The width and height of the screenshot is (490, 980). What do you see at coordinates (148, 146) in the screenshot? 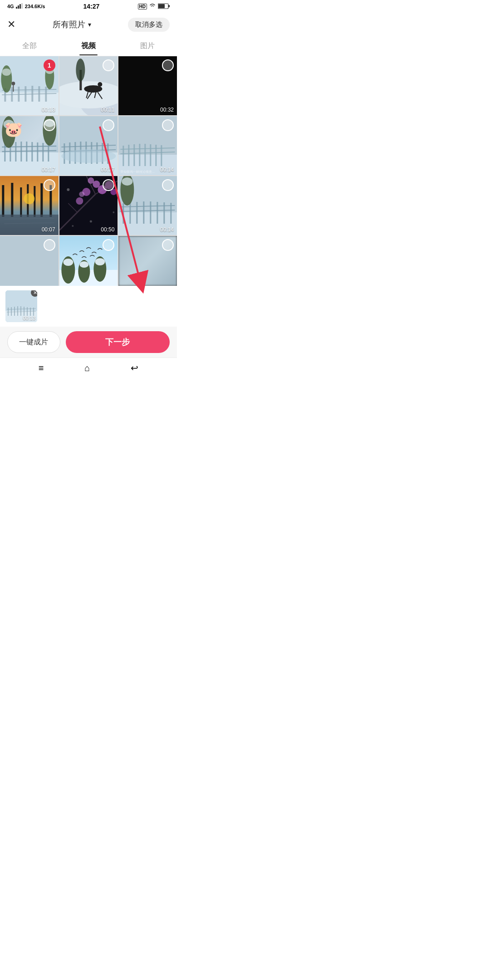
I see `grid-item-6: 早知惊鸿一杯何沁情意... 00:14` at bounding box center [148, 146].